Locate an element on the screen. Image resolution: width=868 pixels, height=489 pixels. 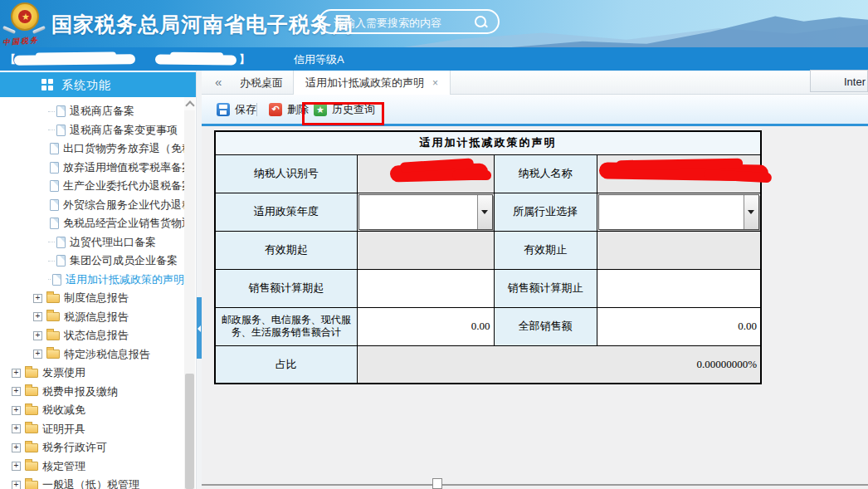
sidebar-item: +税务行政许可 is located at coordinates (92, 448).